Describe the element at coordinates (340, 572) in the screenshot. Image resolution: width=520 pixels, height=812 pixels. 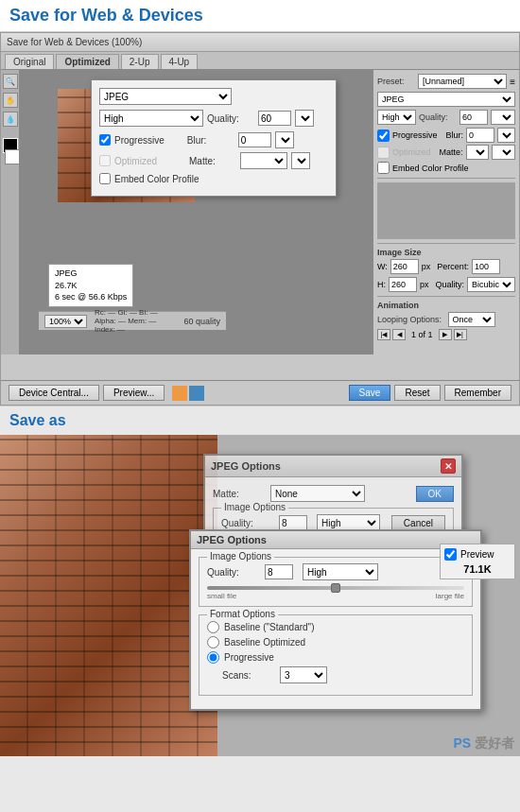
I see `dialog2-quality-select: High` at that location.